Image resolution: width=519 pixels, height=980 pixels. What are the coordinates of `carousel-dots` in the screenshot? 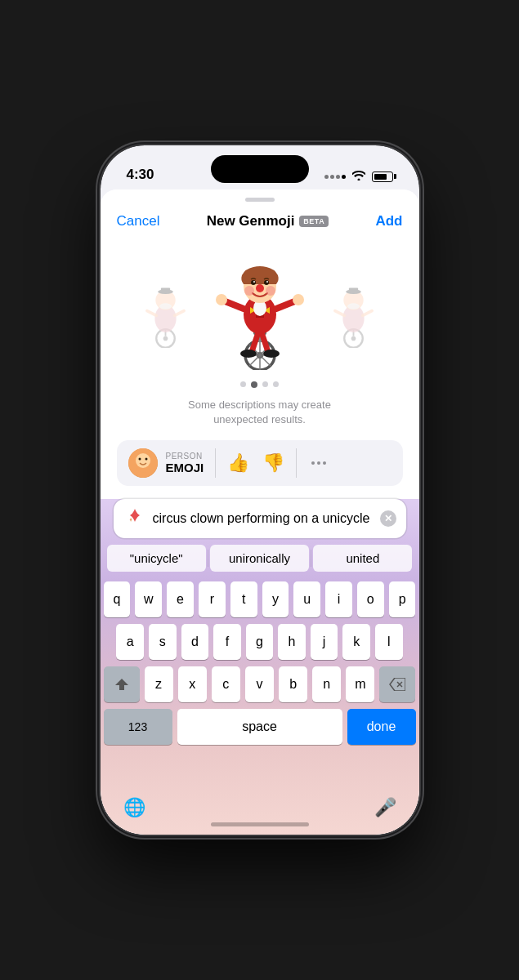 It's located at (260, 388).